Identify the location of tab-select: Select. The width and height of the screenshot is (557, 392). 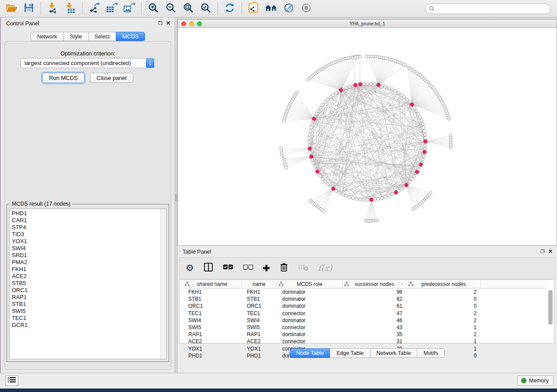
(102, 37).